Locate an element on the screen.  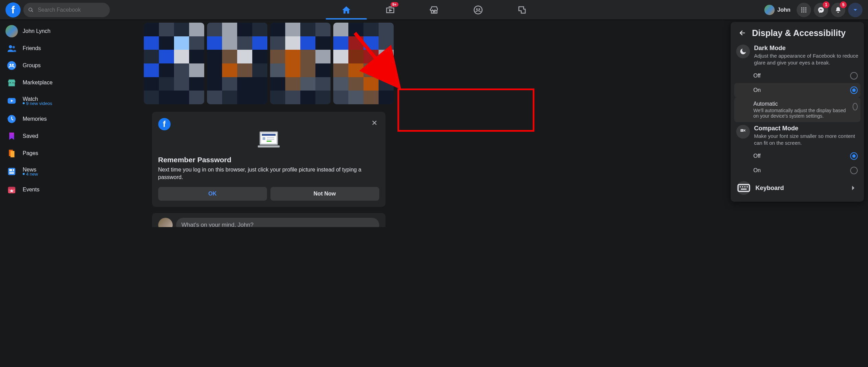
top-bar: f 9+ John 1 is located at coordinates (268, 10).